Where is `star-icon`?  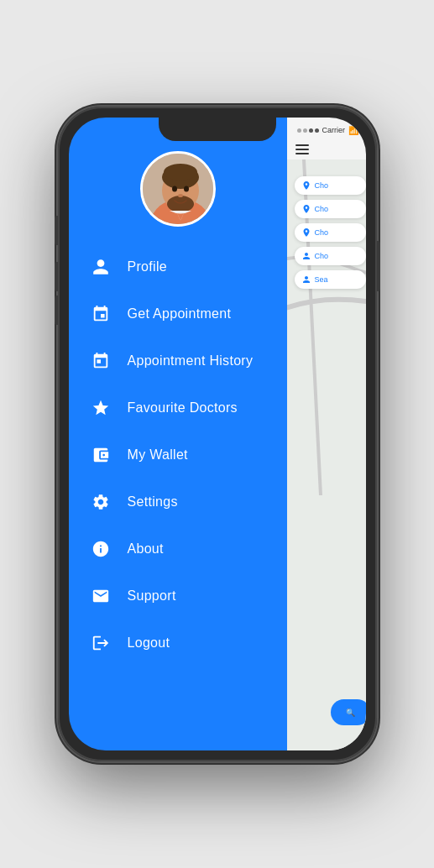 star-icon is located at coordinates (101, 408).